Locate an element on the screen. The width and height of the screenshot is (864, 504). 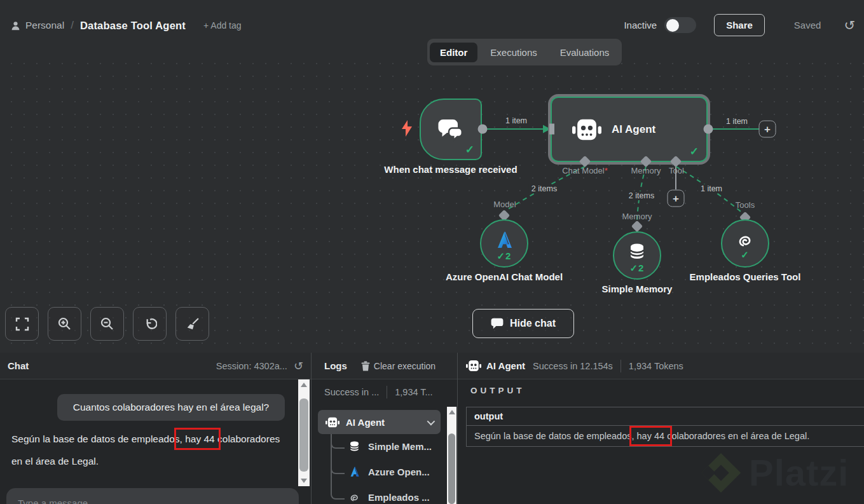
project-name: Personal is located at coordinates (45, 25).